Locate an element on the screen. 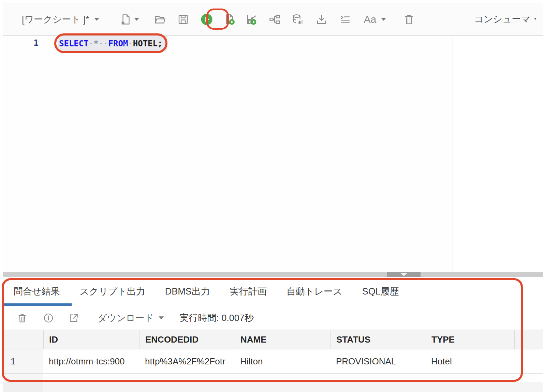 This screenshot has height=392, width=543. sql-table-name: HOTEL; is located at coordinates (148, 44).